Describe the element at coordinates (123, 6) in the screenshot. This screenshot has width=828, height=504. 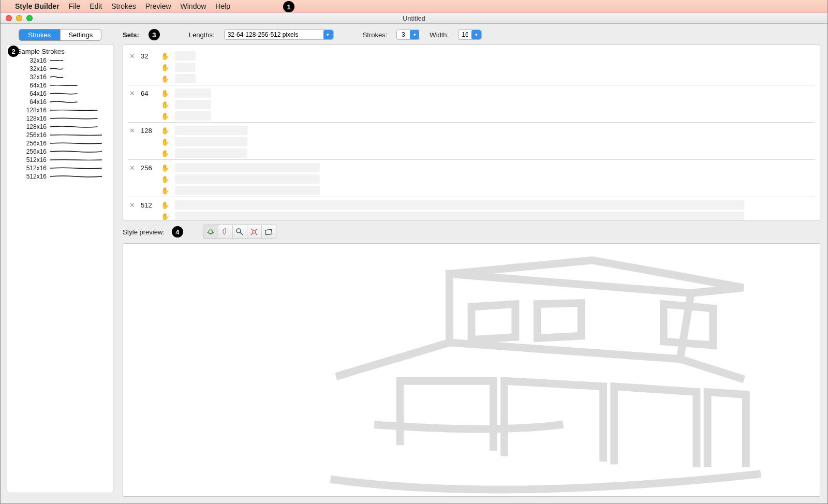
I see `menu-strokes: Strokes` at that location.